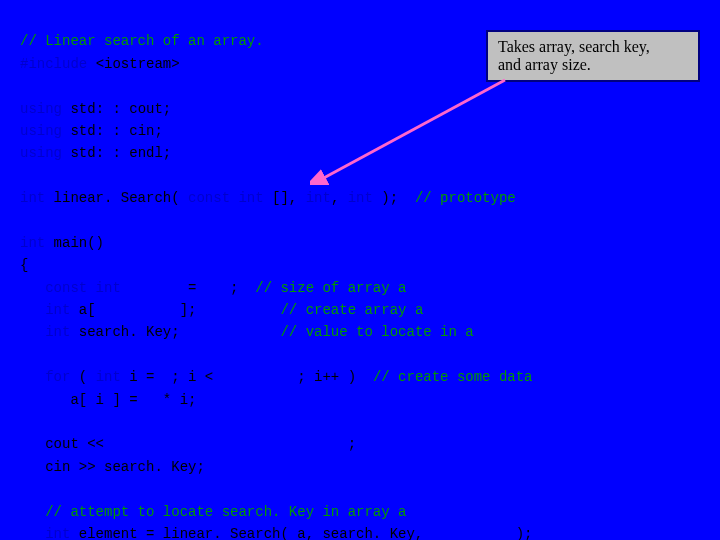 Image resolution: width=720 pixels, height=540 pixels. Describe the element at coordinates (398, 198) in the screenshot. I see `proto-end: );` at that location.